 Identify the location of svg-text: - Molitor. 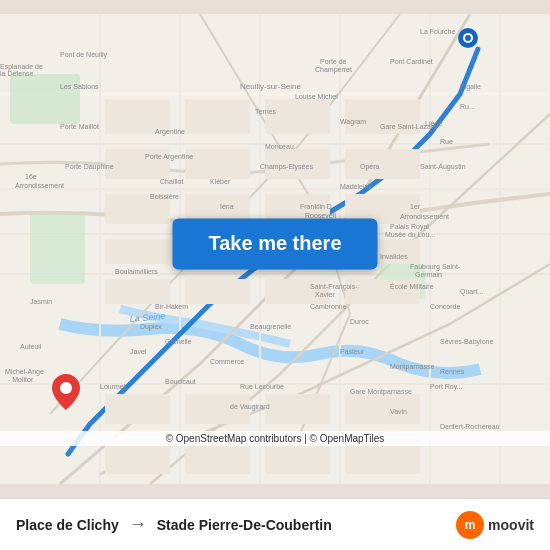
(21, 380).